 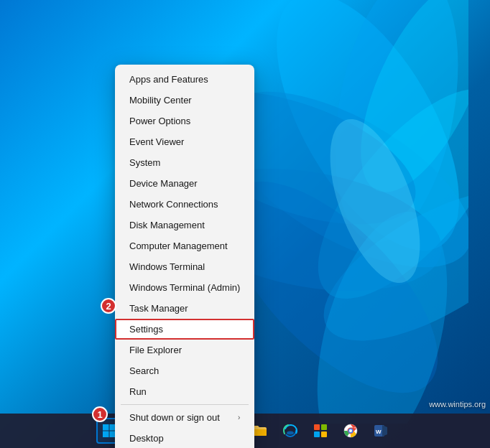 I want to click on menu-item-label: Mobility Center, so click(x=161, y=101).